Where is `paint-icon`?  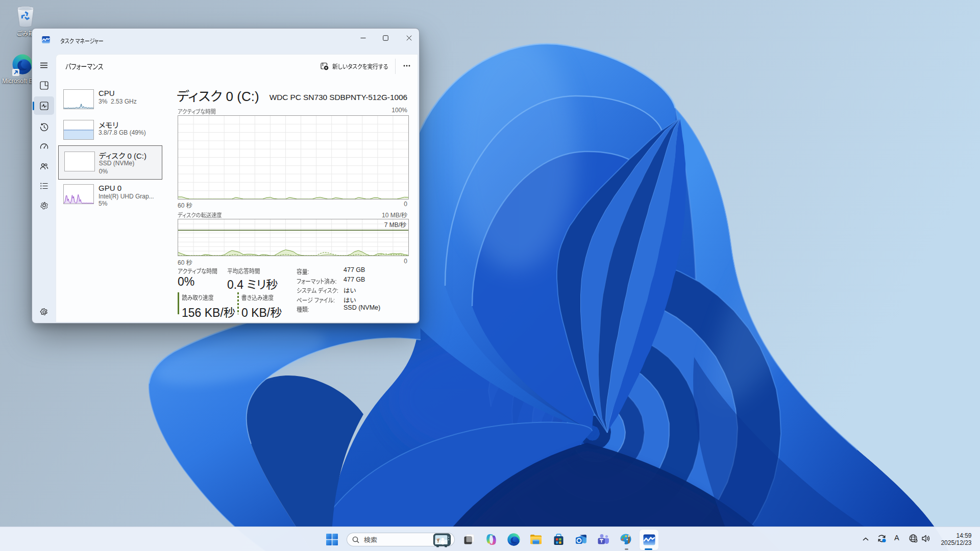
paint-icon is located at coordinates (626, 539).